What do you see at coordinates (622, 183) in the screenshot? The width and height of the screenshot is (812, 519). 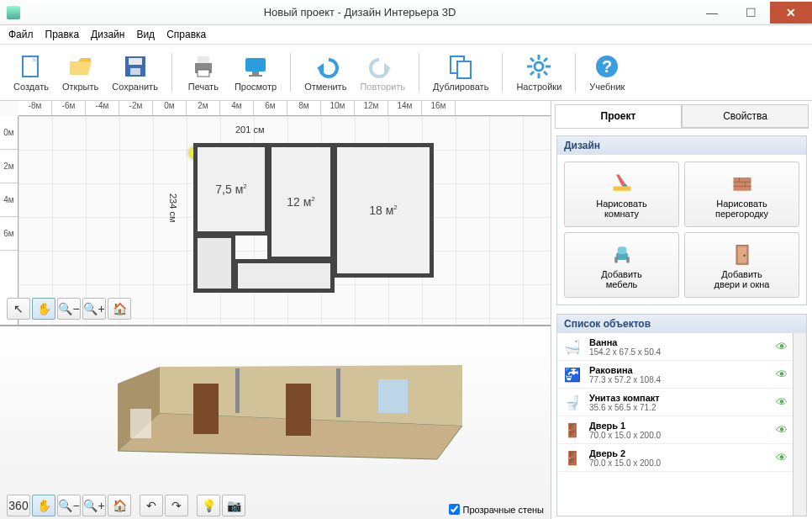 I see `pencil-ruler-icon` at bounding box center [622, 183].